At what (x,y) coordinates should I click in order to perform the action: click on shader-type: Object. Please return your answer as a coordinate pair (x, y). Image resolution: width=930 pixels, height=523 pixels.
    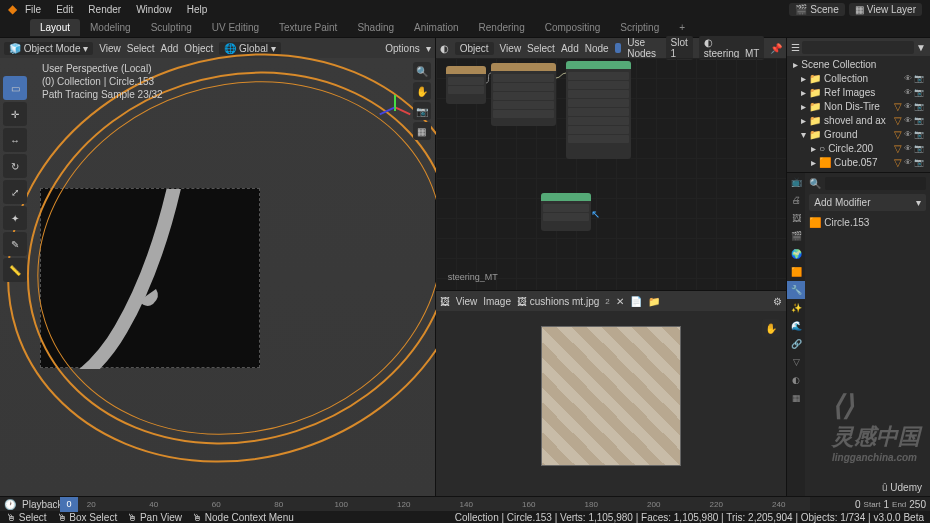
    Looking at the image, I should click on (474, 48).